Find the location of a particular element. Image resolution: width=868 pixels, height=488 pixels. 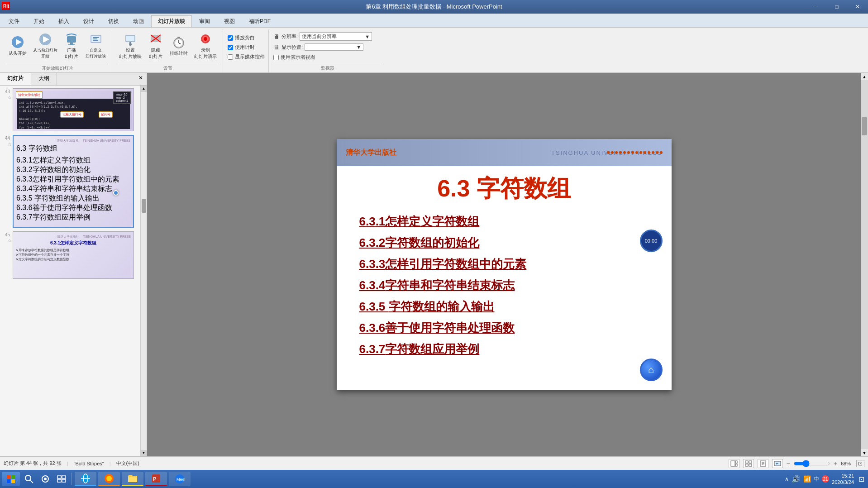

play-narration-checkbox is located at coordinates (230, 38).